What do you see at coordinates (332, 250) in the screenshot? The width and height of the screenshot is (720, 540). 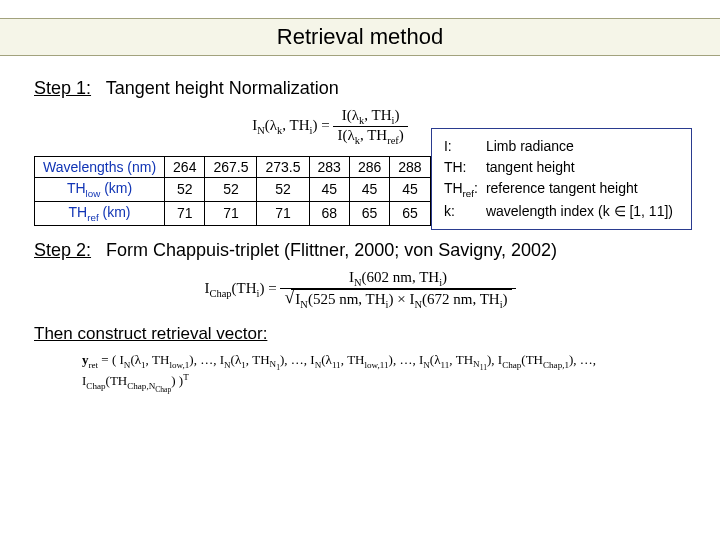 I see `step2-text: Form Chappuis-triplet (Flittner, 2000; v…` at bounding box center [332, 250].